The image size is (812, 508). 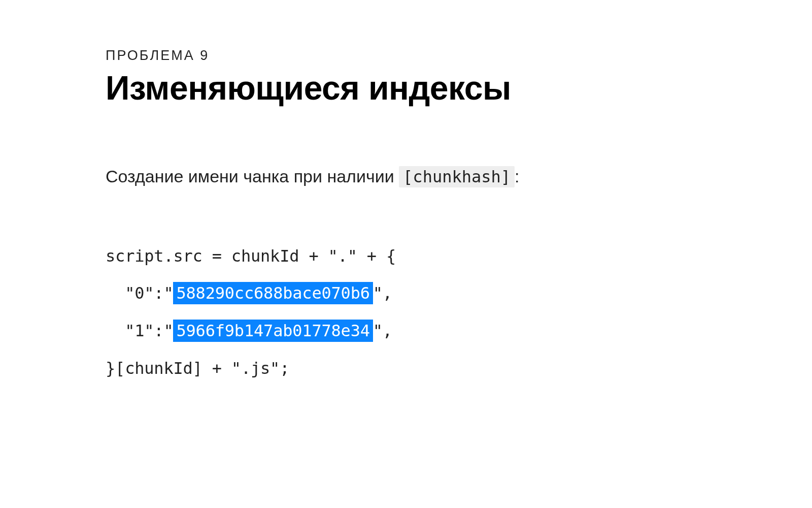 What do you see at coordinates (197, 368) in the screenshot?
I see `code-line-4: }[chunkId] + ".js";` at bounding box center [197, 368].